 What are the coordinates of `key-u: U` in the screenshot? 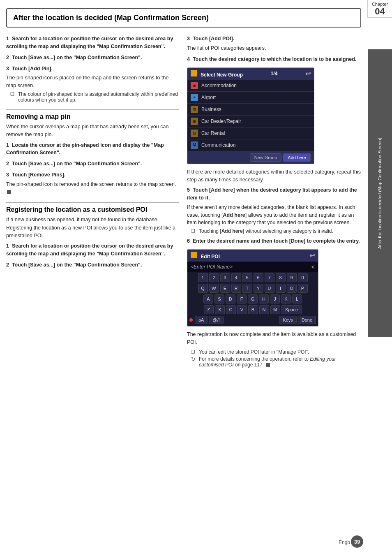 It's located at (270, 288).